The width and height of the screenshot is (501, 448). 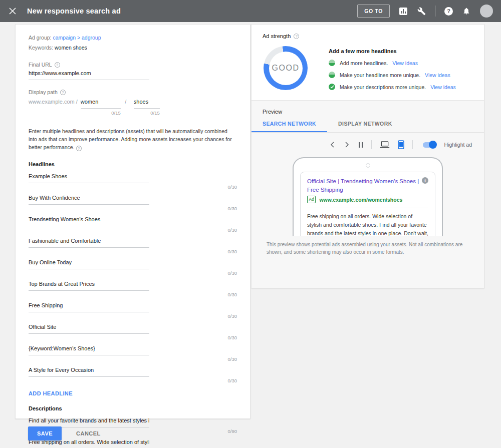 What do you see at coordinates (89, 371) in the screenshot?
I see `headline-input: A Style for Every Occasion` at bounding box center [89, 371].